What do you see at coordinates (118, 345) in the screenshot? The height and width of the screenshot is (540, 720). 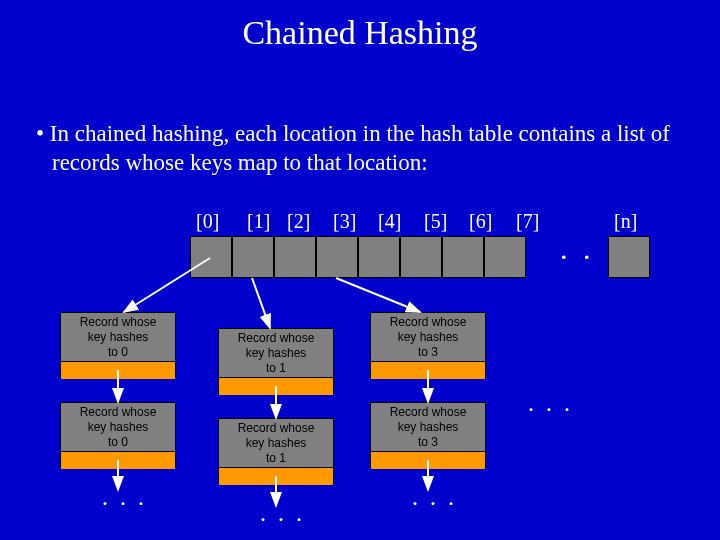 I see `record-0-0: Record whose key hashes to 0` at bounding box center [118, 345].